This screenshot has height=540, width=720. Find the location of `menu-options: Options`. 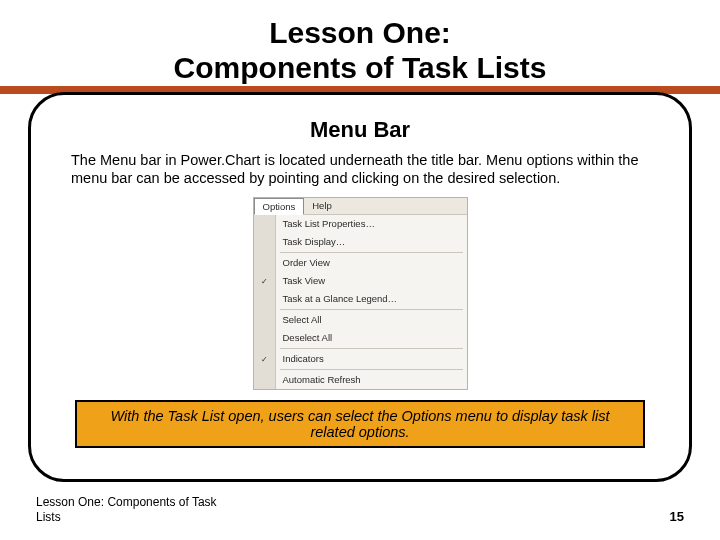

menu-options: Options is located at coordinates (280, 206).